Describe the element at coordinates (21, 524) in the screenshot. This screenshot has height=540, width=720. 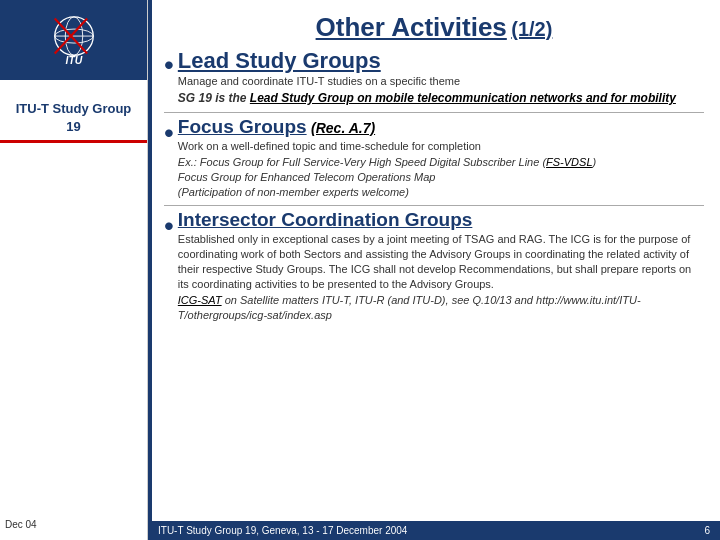
I see `sidebar-bottom-label: Dec 04` at that location.